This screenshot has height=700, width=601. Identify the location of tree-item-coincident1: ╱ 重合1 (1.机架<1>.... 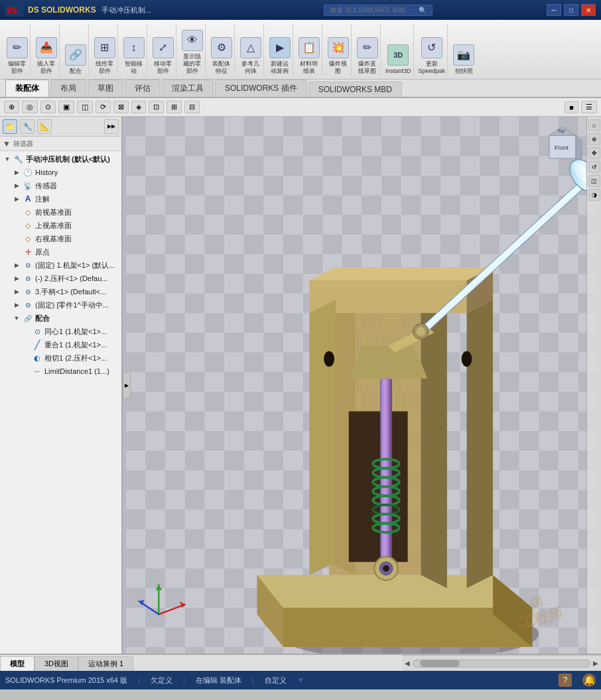
(61, 345).